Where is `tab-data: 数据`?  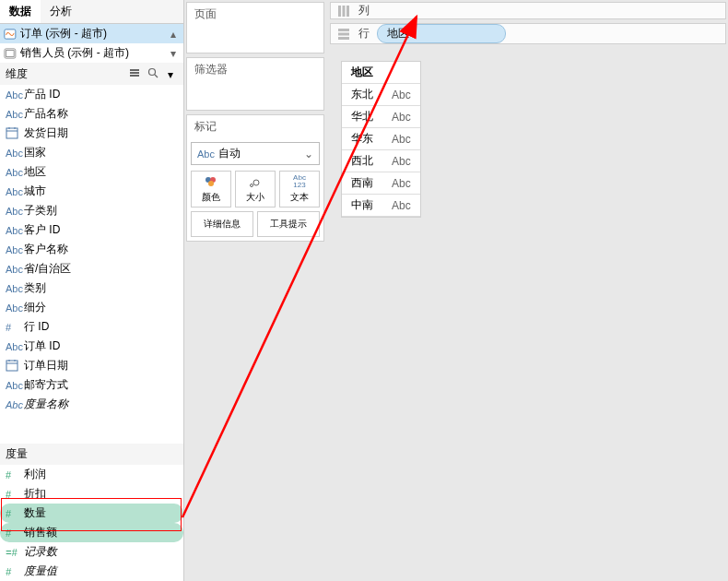 tab-data: 数据 is located at coordinates (20, 11).